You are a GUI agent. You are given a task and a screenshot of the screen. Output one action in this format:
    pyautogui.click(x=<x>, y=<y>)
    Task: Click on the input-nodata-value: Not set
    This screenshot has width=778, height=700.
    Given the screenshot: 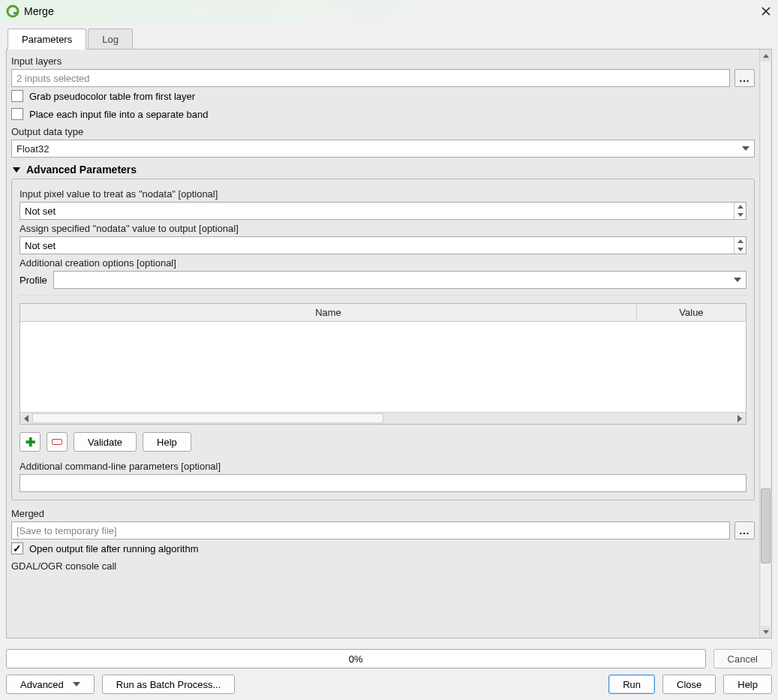 What is the action you would take?
    pyautogui.click(x=377, y=212)
    